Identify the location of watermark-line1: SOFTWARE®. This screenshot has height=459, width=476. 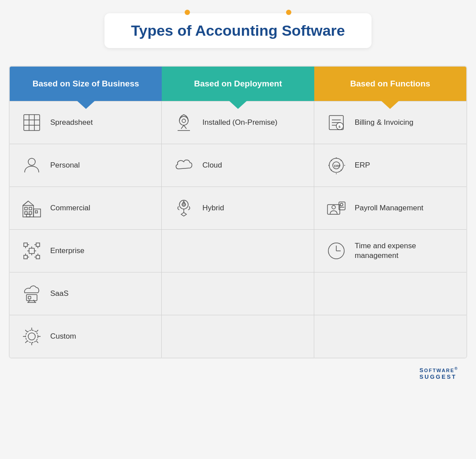
(439, 370).